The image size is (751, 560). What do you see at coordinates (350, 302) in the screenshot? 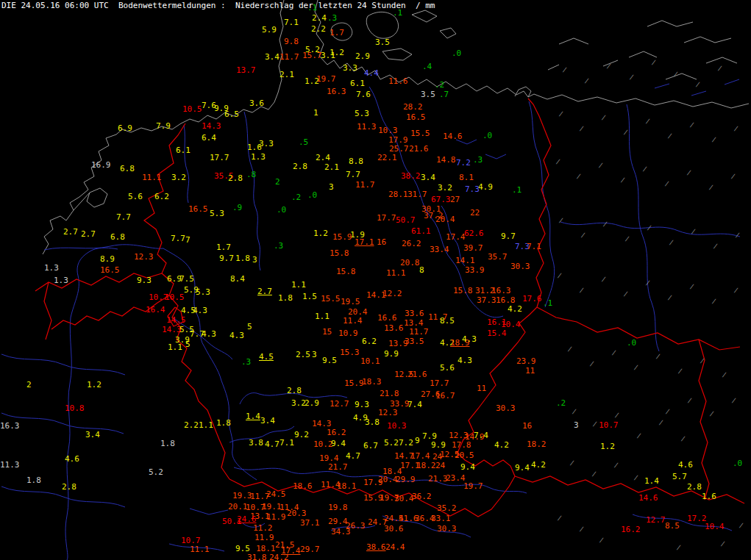
I see `station-value: 19.5` at bounding box center [350, 302].